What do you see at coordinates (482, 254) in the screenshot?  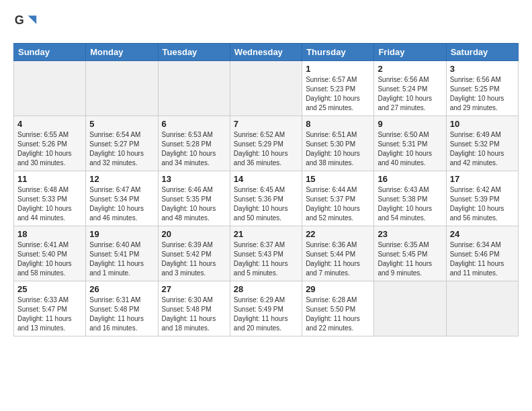 I see `calendar-cell: 24Sunrise: 6:34 AM Sunset: 5:46 PM Dayli…` at bounding box center [482, 254].